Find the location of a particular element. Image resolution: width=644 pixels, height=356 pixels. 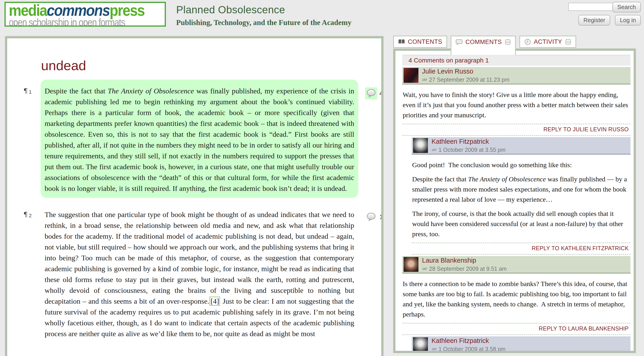

comment-header: Julie Levin Russo27 September 2009 at 11… is located at coordinates (516, 76).